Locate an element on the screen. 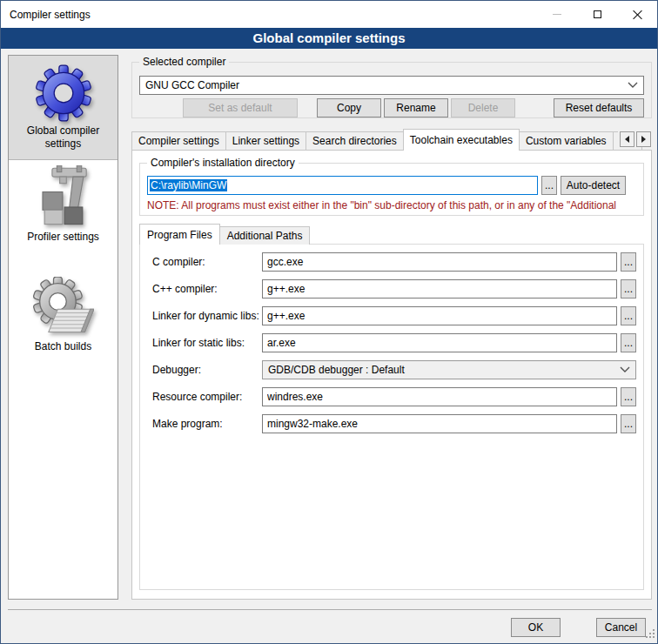 This screenshot has width=658, height=644. program-files-tabstrip: Program Files Additional Paths is located at coordinates (225, 234).